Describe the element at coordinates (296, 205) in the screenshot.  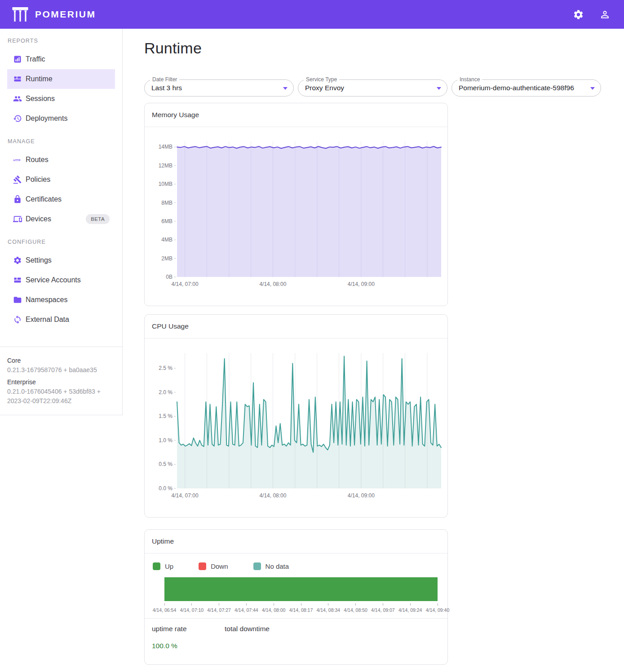
I see `memory-usage-card: Memory Usage 14MB12MB10MB8MB6MB4MB2MB0B4…` at that location.